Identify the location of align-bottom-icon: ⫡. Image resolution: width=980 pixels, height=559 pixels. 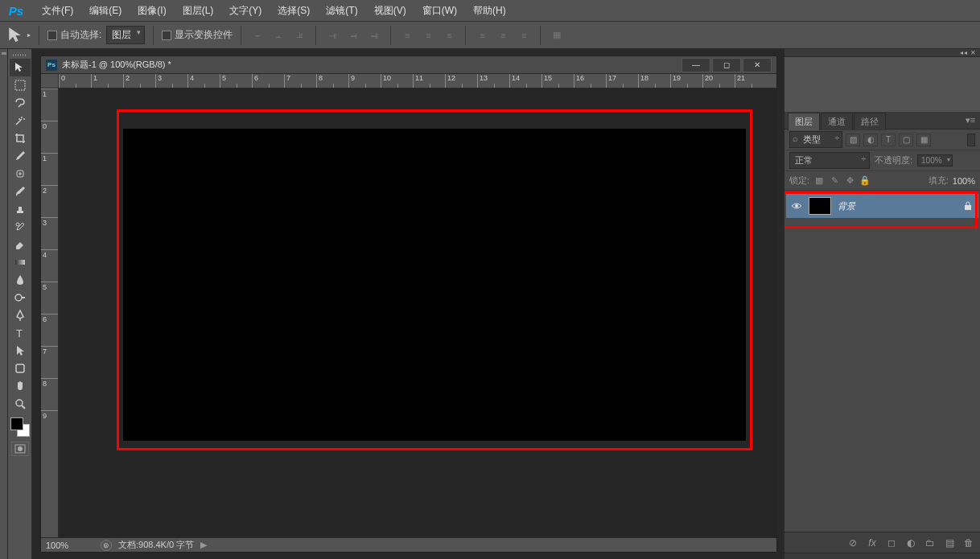
(299, 35).